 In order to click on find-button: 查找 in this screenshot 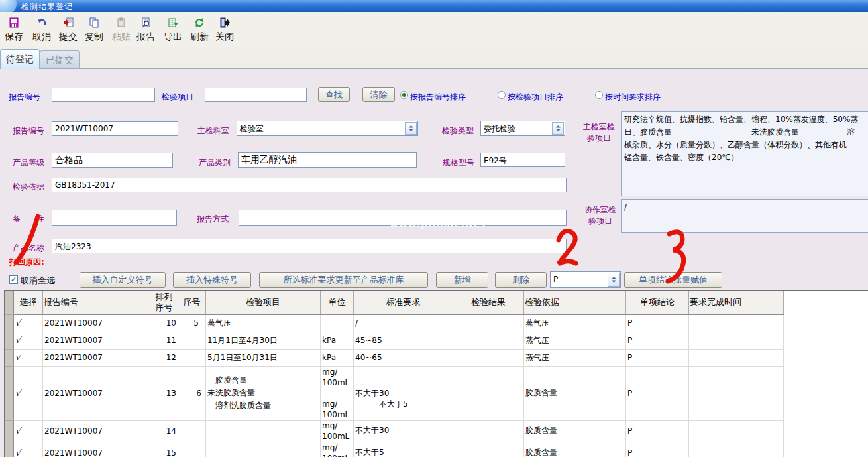, I will do `click(334, 94)`.